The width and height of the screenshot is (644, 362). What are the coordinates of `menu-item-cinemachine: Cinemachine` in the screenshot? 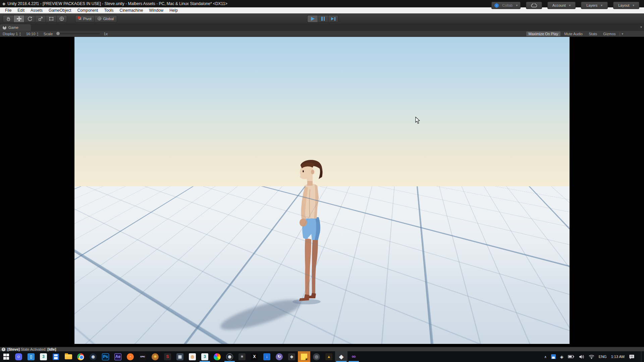 It's located at (131, 10).